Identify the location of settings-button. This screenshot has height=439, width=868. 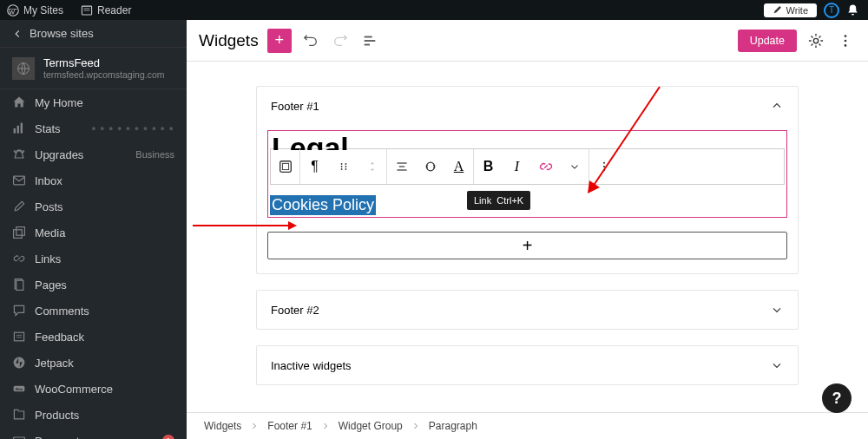
(816, 41).